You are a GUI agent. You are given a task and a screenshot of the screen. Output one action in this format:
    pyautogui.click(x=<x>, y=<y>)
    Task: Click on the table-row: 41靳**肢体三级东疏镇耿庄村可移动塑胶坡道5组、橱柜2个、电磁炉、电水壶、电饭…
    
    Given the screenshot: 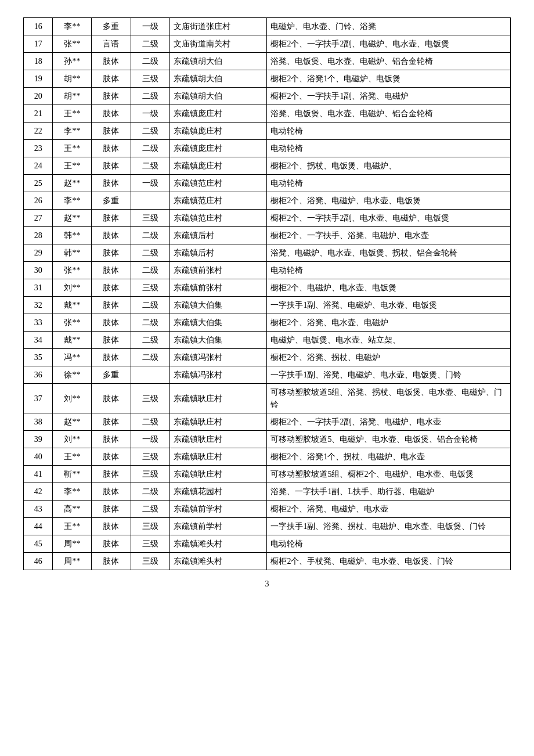 What is the action you would take?
    pyautogui.click(x=267, y=474)
    